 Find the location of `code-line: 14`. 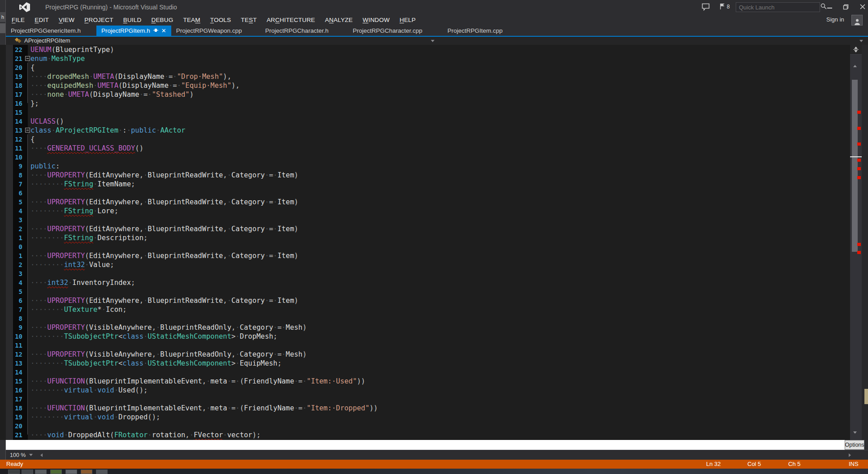

code-line: 14 is located at coordinates (425, 372).